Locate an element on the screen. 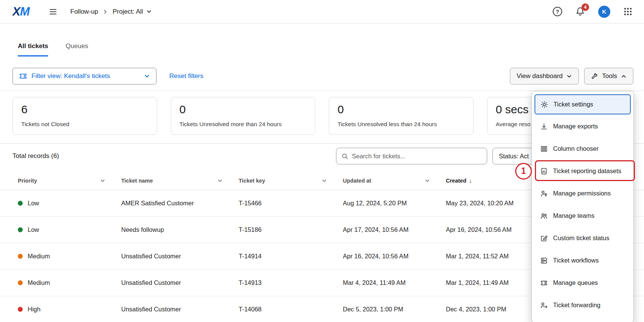  column-header-priority: Priority is located at coordinates (70, 181).